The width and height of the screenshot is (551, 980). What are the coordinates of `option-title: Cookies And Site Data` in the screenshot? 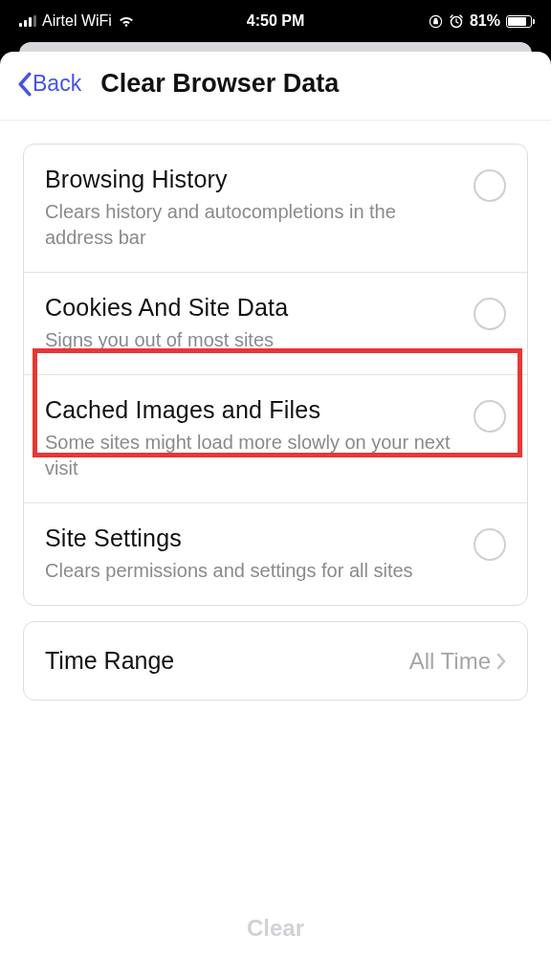 It's located at (252, 308).